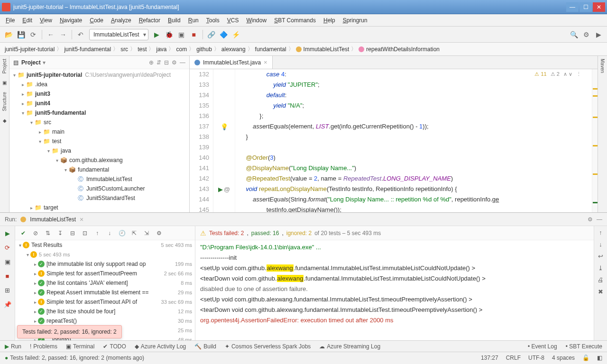 This screenshot has height=364, width=607. What do you see at coordinates (586, 7) in the screenshot?
I see `window-maximize-button: ☐` at bounding box center [586, 7].